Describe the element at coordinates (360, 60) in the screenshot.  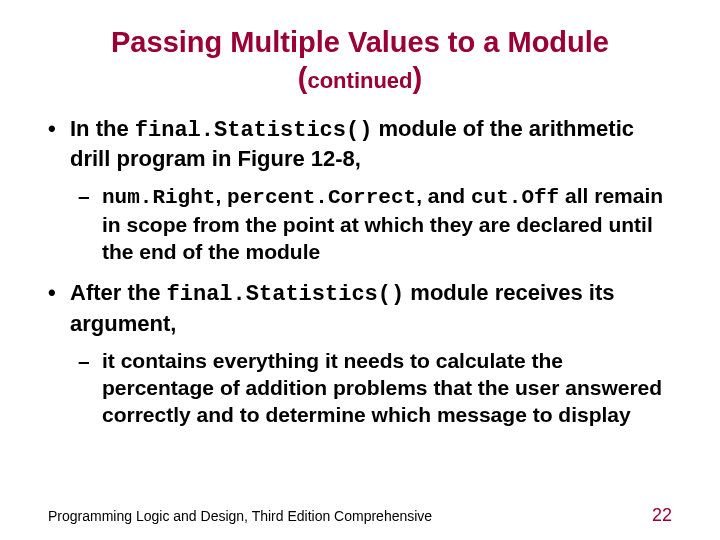
I see `slide-title: Passing Multiple Values to a Module (con…` at that location.